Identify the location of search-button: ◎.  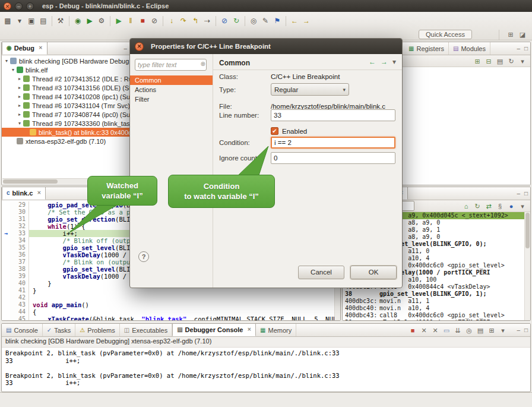
(254, 21).